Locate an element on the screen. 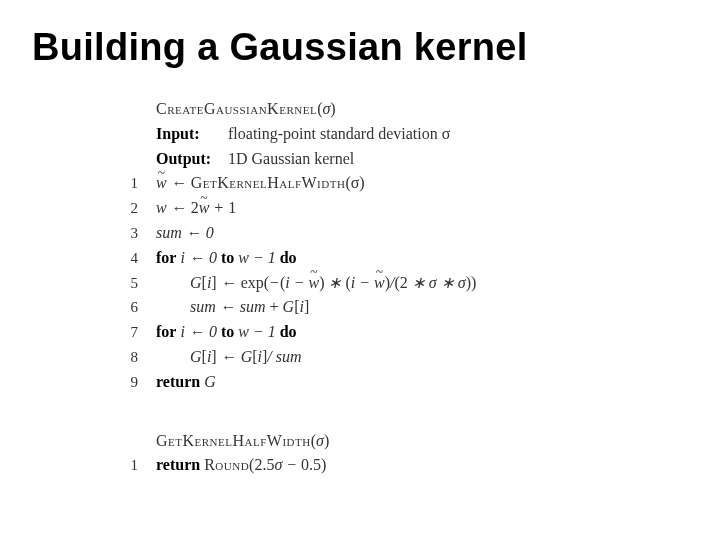 Image resolution: width=720 pixels, height=540 pixels. output-row: Output: 1D Gaussian kernel is located at coordinates (405, 160).